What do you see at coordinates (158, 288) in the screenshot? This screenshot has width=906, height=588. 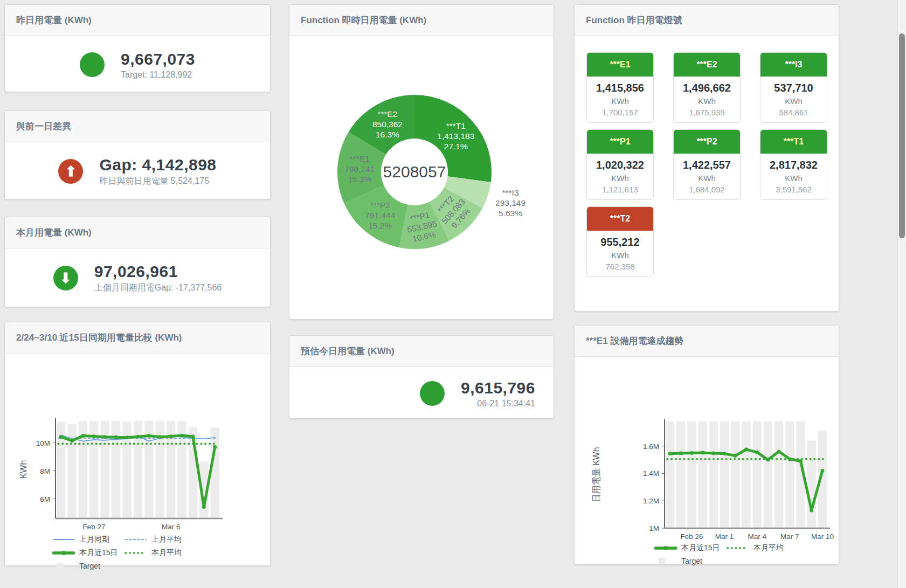 I see `month-usage-gap: 上個月同期用電Gap: -17,377,566` at bounding box center [158, 288].